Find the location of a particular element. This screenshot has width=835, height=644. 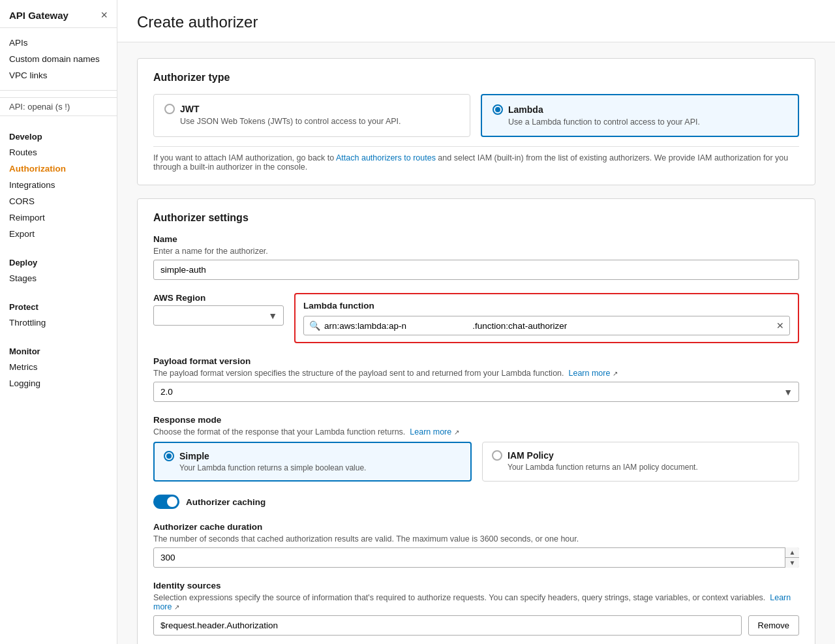

response-mode-hint: Choose the format of the response that y… is located at coordinates (476, 432).